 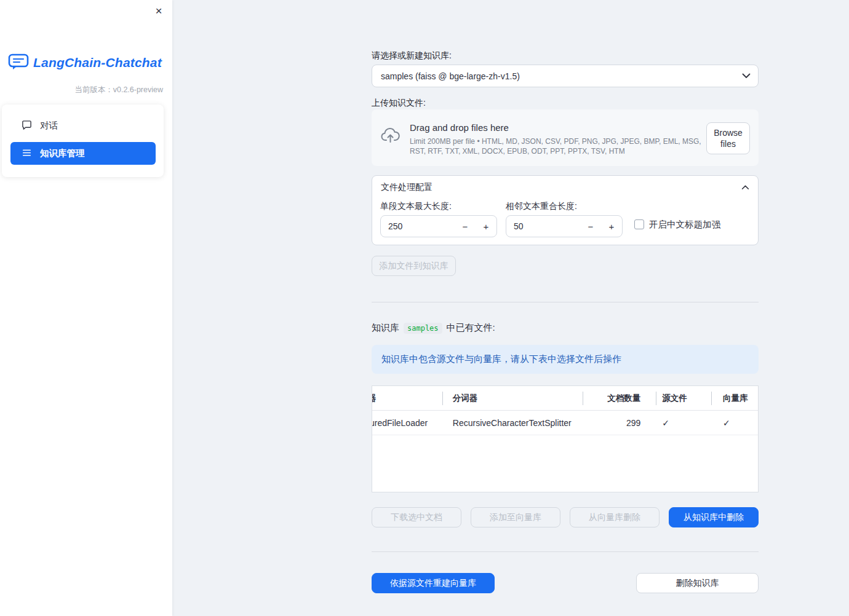 I want to click on download-selected-button: 下载选中文档, so click(x=417, y=518).